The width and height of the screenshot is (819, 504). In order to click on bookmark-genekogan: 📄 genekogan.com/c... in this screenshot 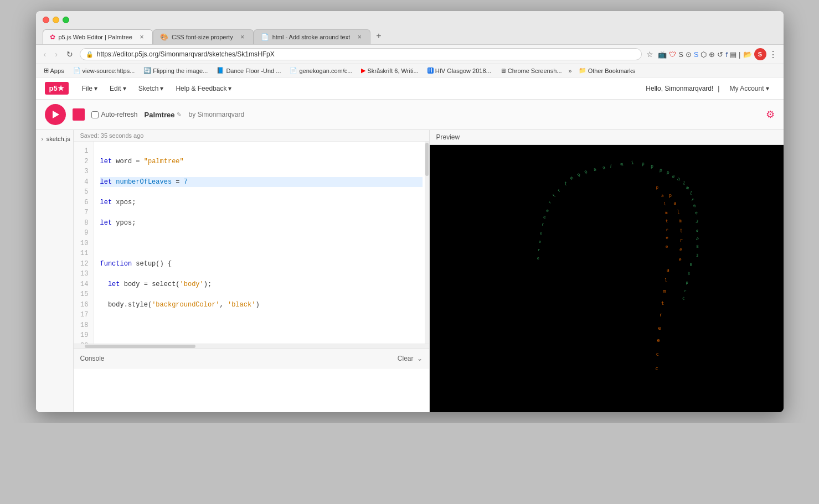, I will do `click(321, 71)`.